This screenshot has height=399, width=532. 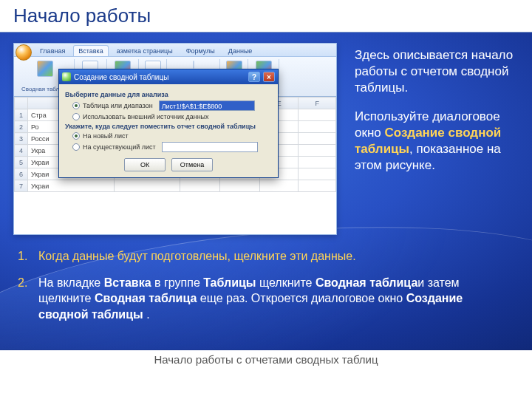 What do you see at coordinates (21, 103) in the screenshot?
I see `corner-cell` at bounding box center [21, 103].